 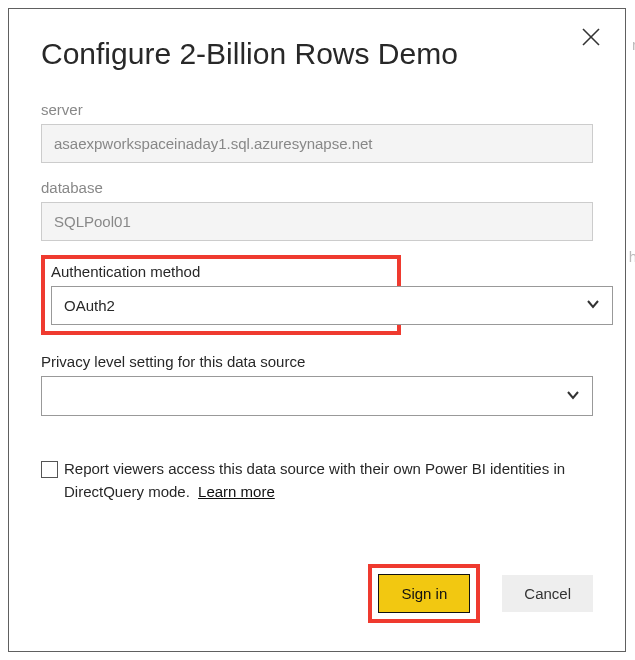 I want to click on close-icon, so click(x=591, y=39).